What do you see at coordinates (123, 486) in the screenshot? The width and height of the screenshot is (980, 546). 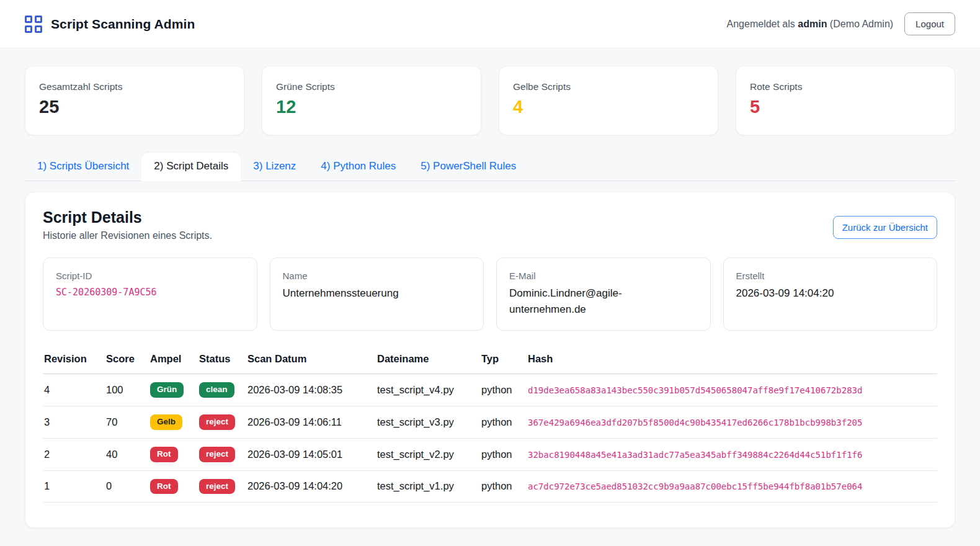 I see `cell-score: 0` at bounding box center [123, 486].